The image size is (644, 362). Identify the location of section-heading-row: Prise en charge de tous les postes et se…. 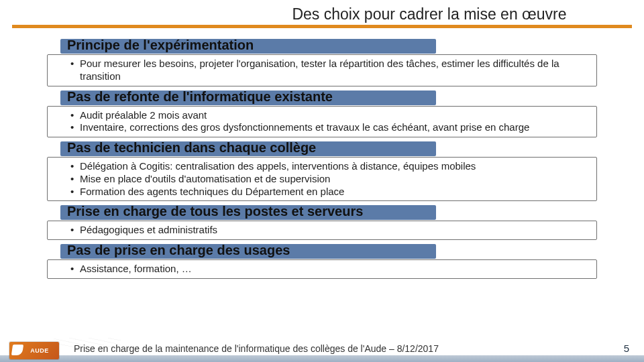
(322, 213).